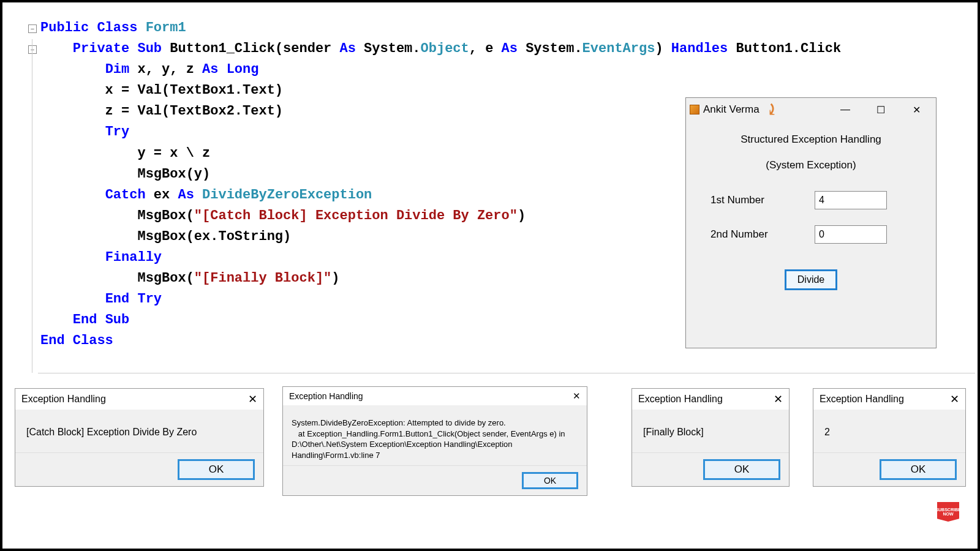  I want to click on annotation-arrow: ⤸, so click(772, 110).